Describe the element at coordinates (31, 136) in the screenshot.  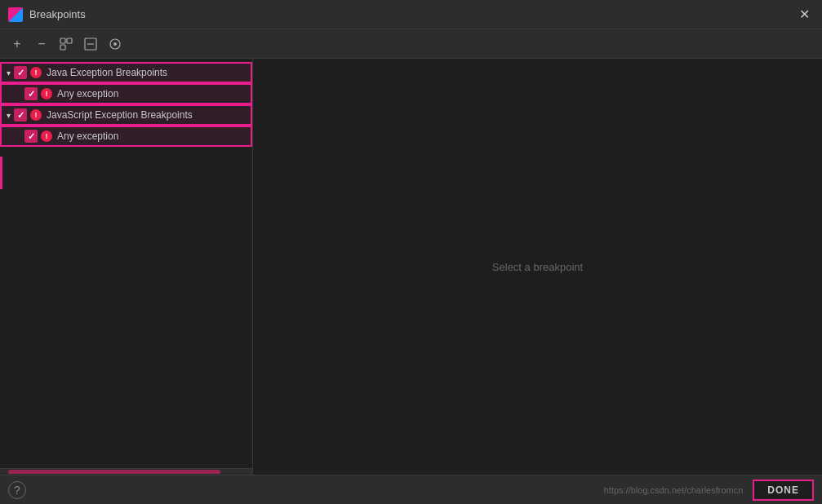
I see `js-any-checkbox` at that location.